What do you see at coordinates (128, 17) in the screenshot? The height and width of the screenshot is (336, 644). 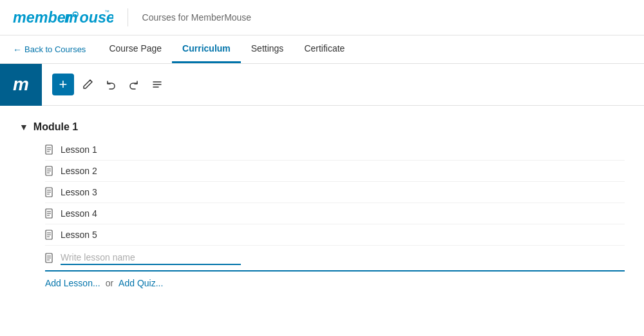 I see `header-divider` at bounding box center [128, 17].